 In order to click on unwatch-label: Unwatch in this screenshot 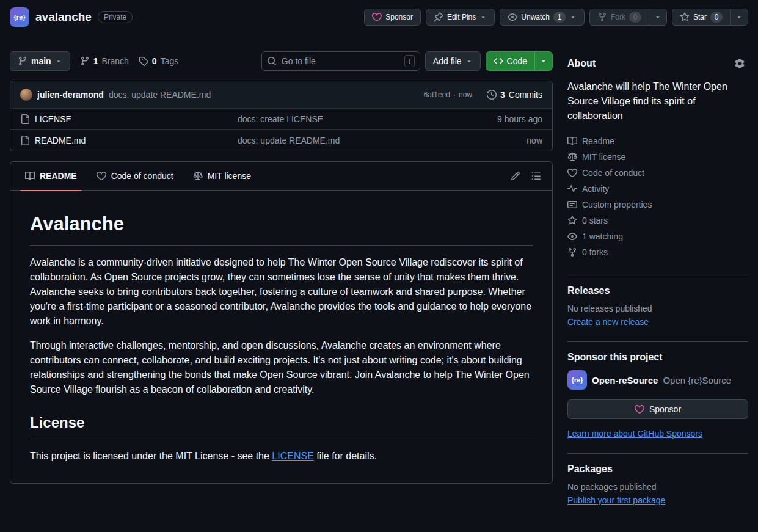, I will do `click(535, 17)`.